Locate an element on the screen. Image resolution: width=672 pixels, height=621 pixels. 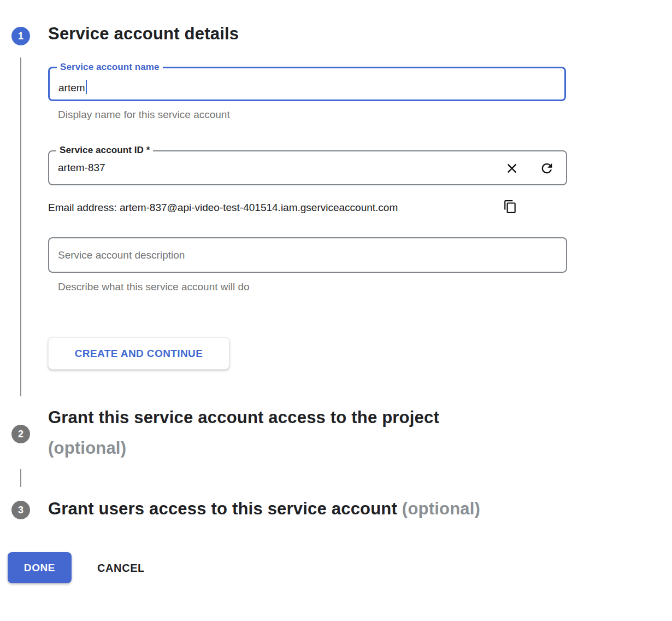
copy-icon is located at coordinates (510, 207).